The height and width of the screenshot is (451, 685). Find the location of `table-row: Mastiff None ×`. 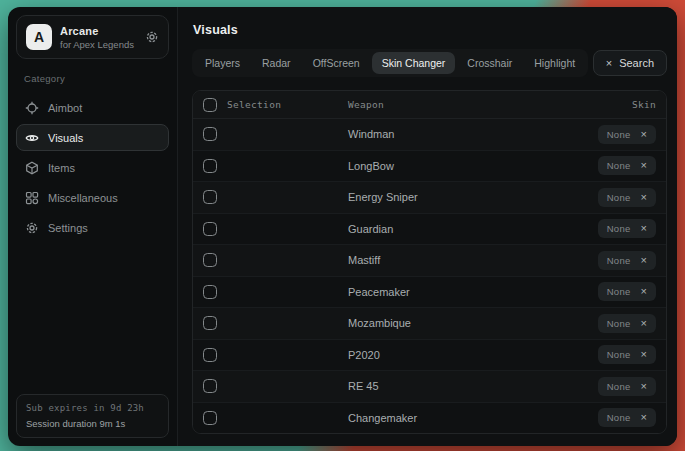

table-row: Mastiff None × is located at coordinates (430, 260).